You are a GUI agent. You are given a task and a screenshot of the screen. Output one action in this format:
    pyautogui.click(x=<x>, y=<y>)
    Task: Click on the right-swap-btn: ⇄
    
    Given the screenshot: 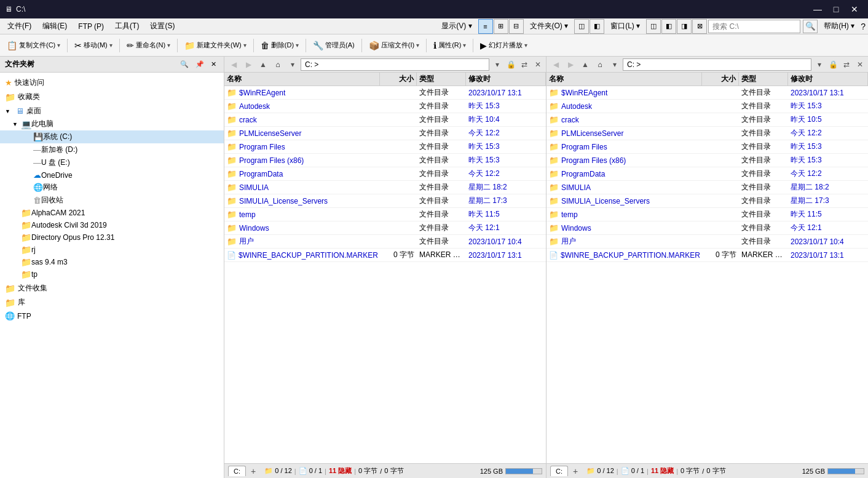 What is the action you would take?
    pyautogui.click(x=846, y=65)
    